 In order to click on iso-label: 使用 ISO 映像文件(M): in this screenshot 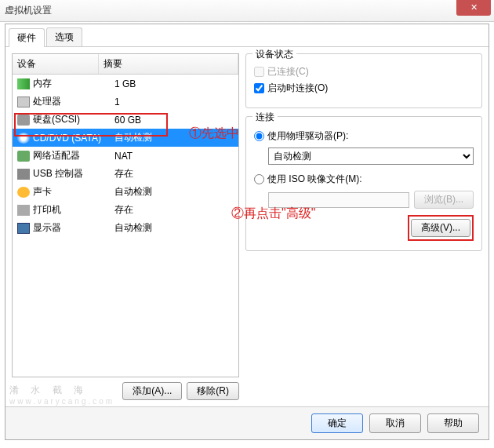, I will do `click(315, 179)`.